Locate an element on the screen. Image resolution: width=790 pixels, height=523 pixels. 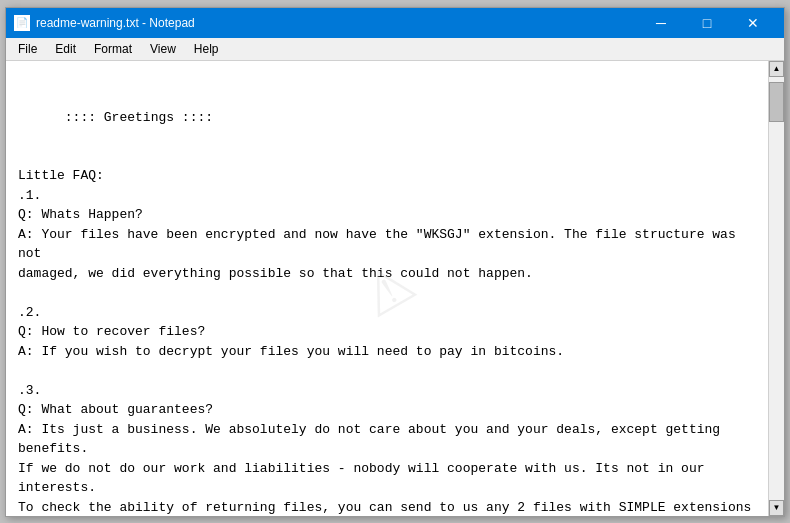
menu-bar: FileEditFormatViewHelp is located at coordinates (395, 50).